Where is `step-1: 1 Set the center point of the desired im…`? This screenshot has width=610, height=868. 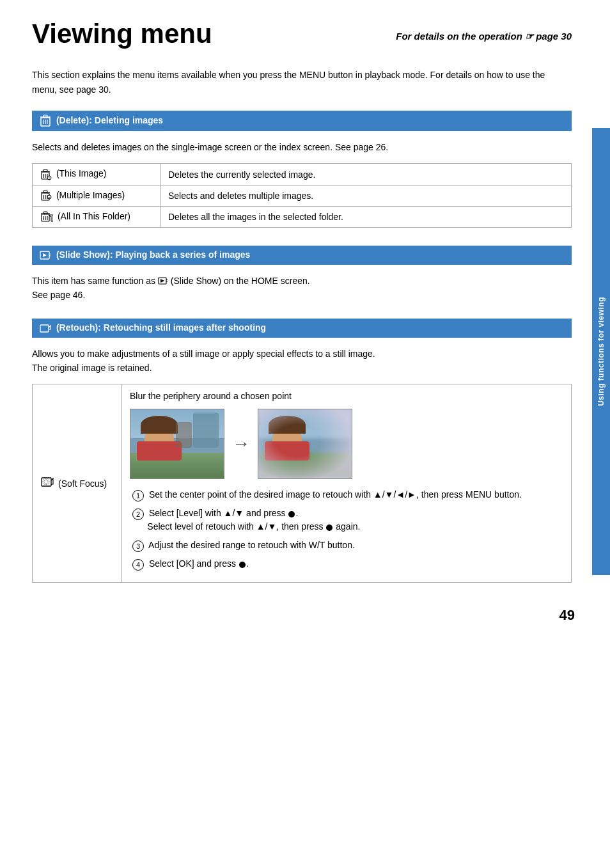 step-1: 1 Set the center point of the desired im… is located at coordinates (347, 495).